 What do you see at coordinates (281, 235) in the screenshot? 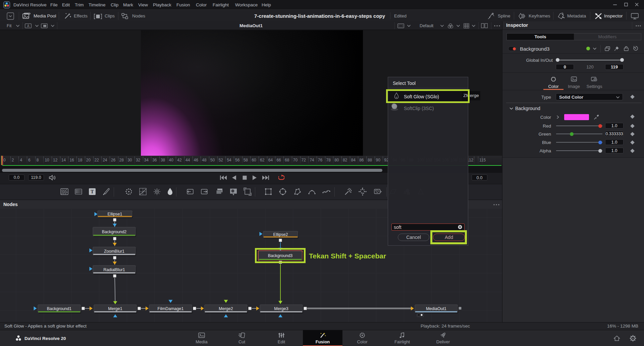
I see `svg-text: Ellipse2` at bounding box center [281, 235].